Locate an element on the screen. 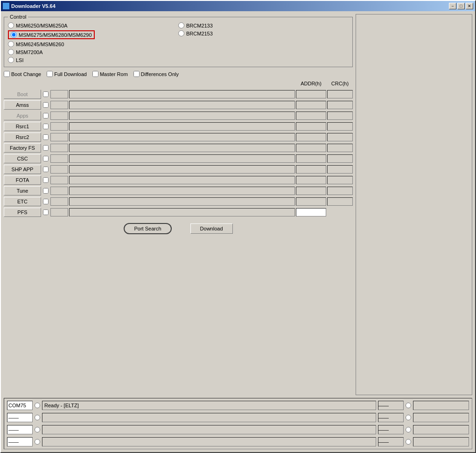 The height and width of the screenshot is (453, 476). amss-addr-input is located at coordinates (311, 105).